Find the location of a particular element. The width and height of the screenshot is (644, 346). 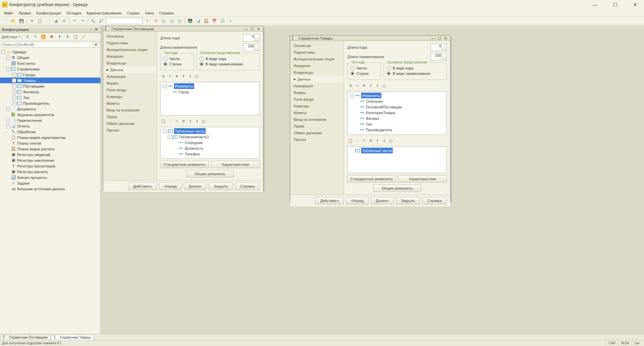

find2-icon: 🔎 is located at coordinates (101, 21).